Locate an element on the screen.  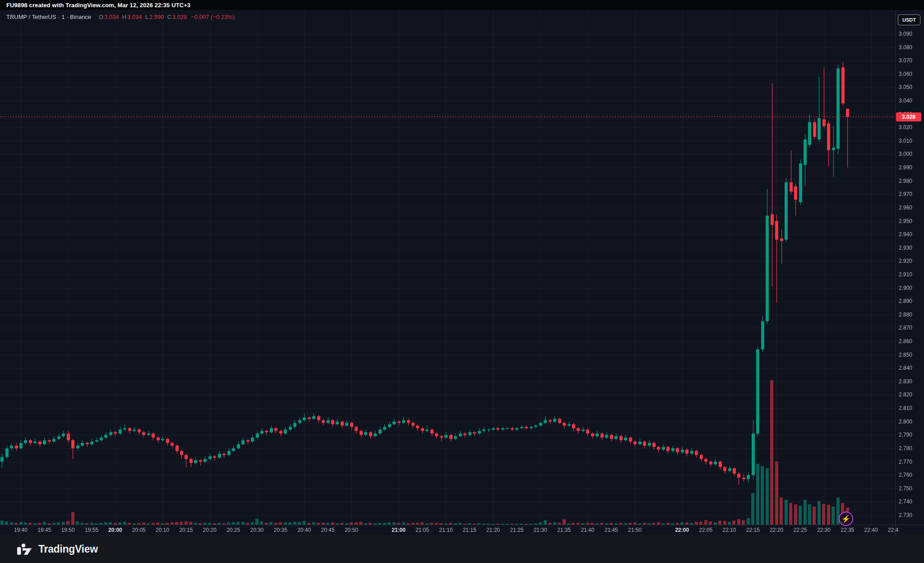
time-tick-label: 22:30 is located at coordinates (824, 530).